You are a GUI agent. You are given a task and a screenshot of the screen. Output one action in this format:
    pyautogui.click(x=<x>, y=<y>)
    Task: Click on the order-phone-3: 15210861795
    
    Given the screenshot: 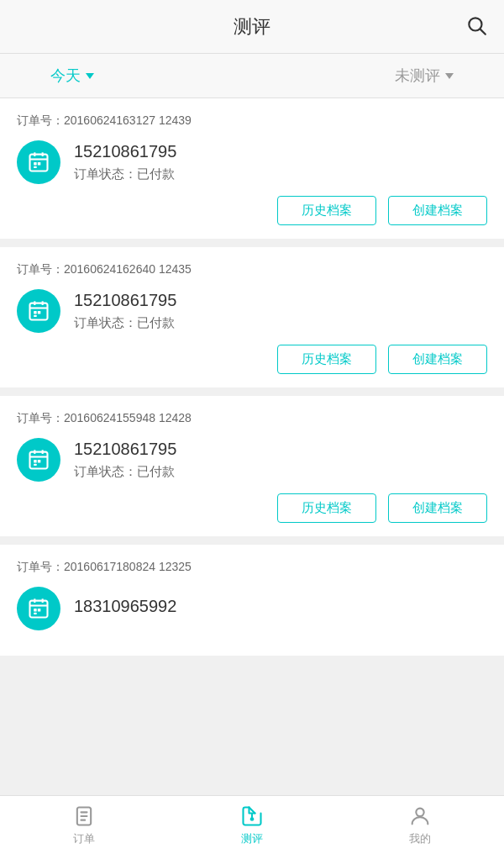 What is the action you would take?
    pyautogui.click(x=281, y=449)
    